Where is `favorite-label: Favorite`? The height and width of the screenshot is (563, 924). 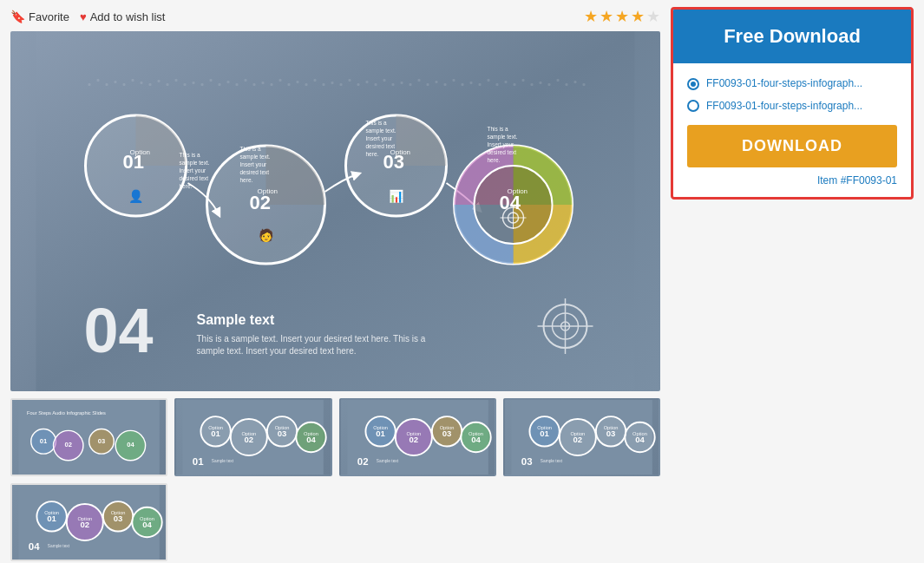 favorite-label: Favorite is located at coordinates (49, 17).